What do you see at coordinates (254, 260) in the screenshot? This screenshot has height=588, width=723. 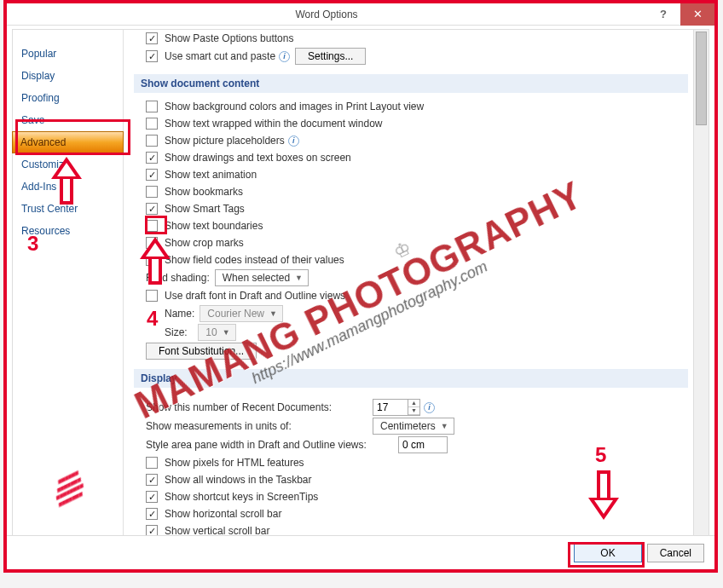 I see `lbl-fieldc: Show field codes instead of their values` at bounding box center [254, 260].